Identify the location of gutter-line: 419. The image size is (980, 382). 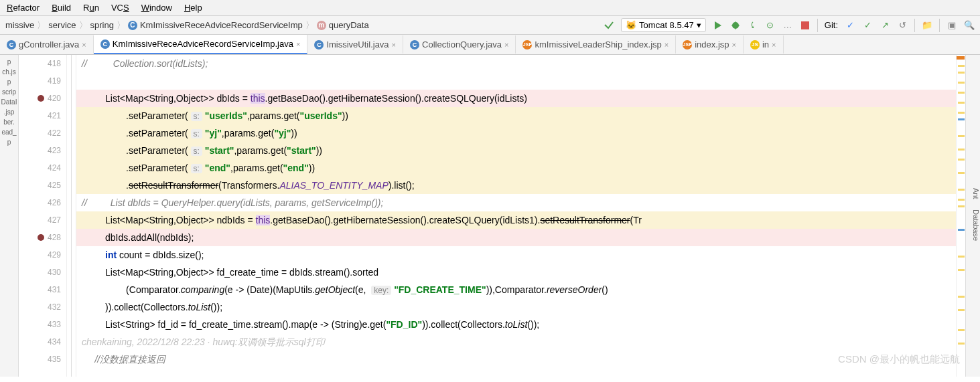
(43, 81).